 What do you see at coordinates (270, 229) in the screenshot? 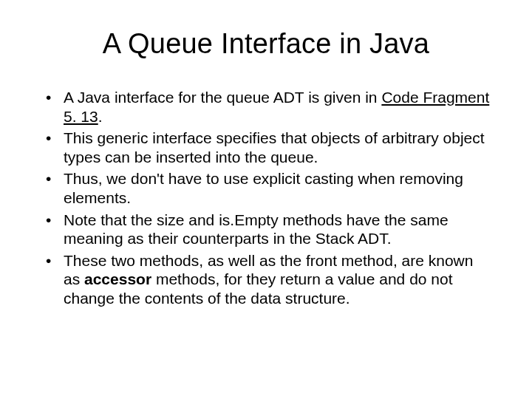
I see `list-item: Note that the size and is.Empty methods …` at bounding box center [270, 229].